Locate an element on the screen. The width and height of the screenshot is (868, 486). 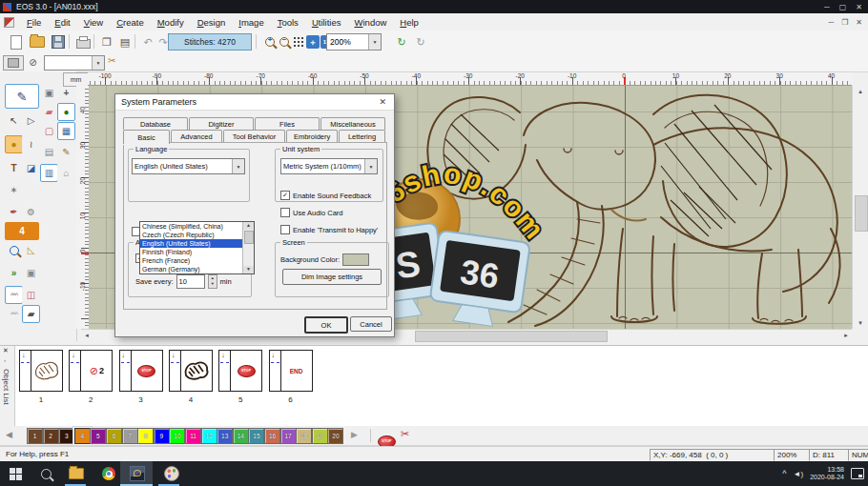
machine-tool: ▣ is located at coordinates (31, 273).